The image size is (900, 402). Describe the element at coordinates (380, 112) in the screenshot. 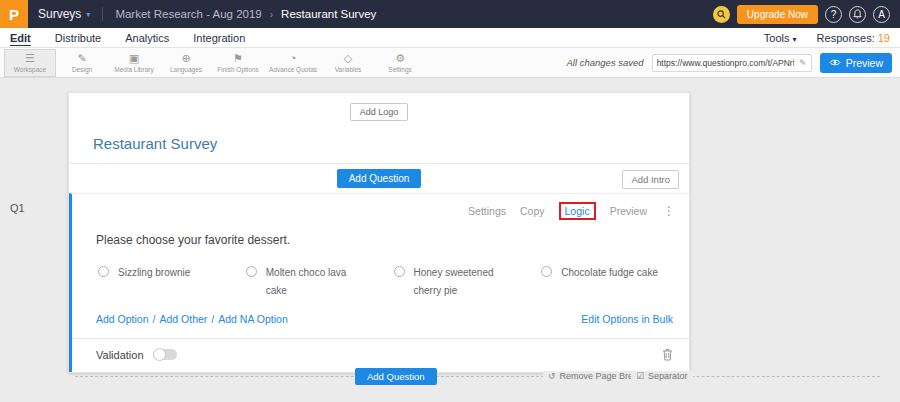

I see `add-logo-button: Add Logo` at that location.